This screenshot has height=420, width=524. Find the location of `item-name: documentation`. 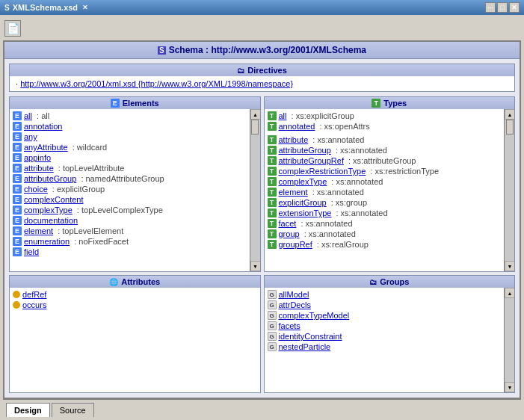

item-name: documentation is located at coordinates (51, 220).